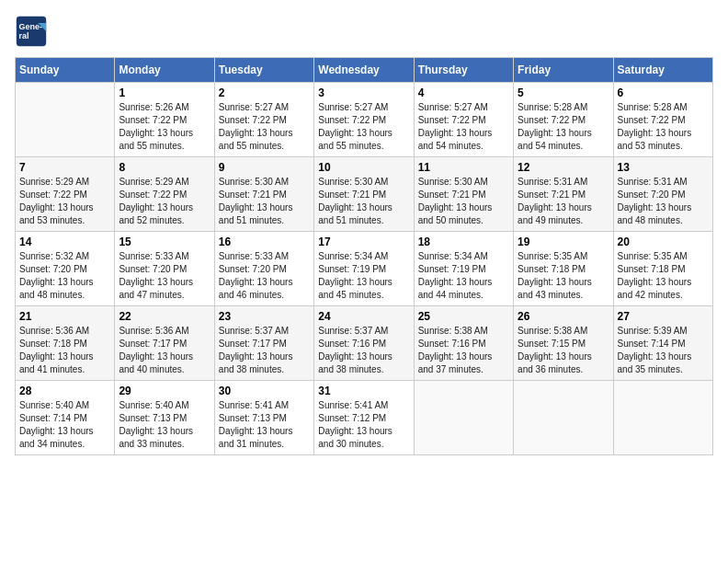 This screenshot has width=728, height=563. I want to click on day-number: 15, so click(164, 242).